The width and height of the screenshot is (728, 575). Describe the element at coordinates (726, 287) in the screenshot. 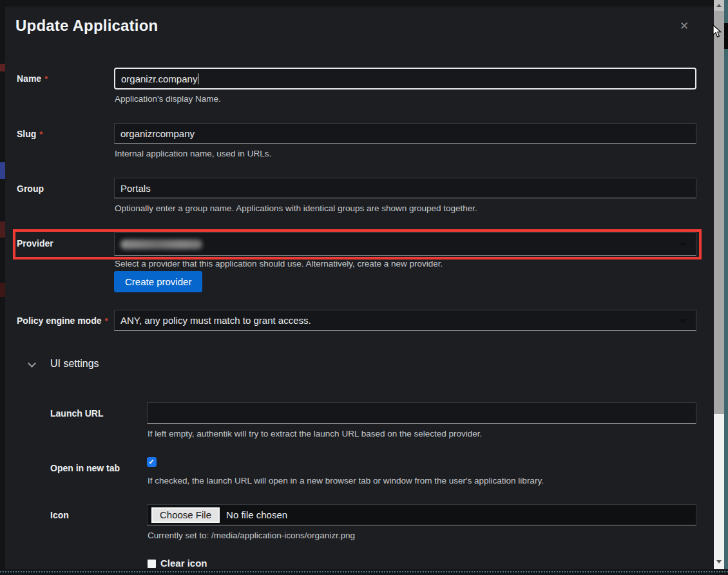

I see `window-edge` at that location.